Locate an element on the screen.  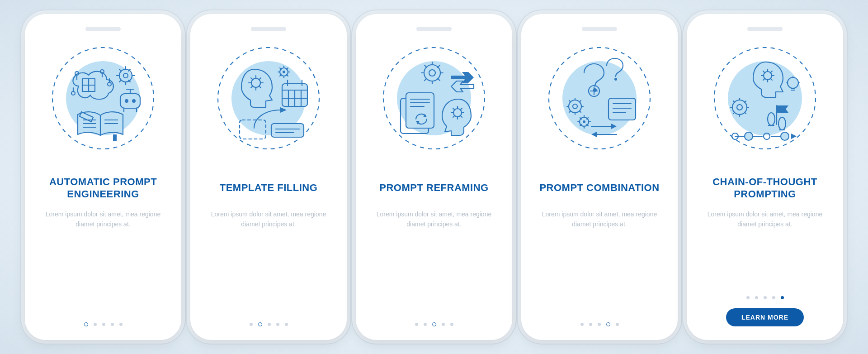
prompt-combination-icon is located at coordinates (599, 103).